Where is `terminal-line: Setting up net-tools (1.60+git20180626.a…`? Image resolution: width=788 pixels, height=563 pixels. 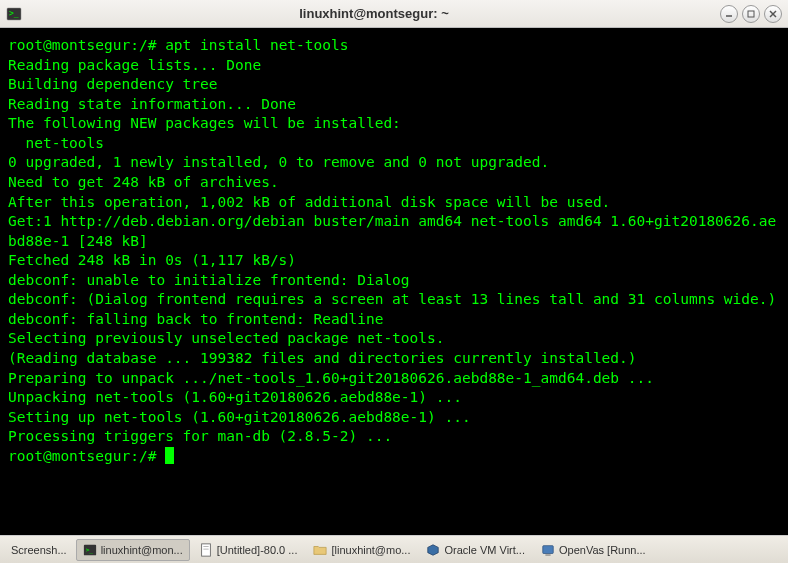
terminal-line: Setting up net-tools (1.60+git20180626.a… is located at coordinates (240, 417).